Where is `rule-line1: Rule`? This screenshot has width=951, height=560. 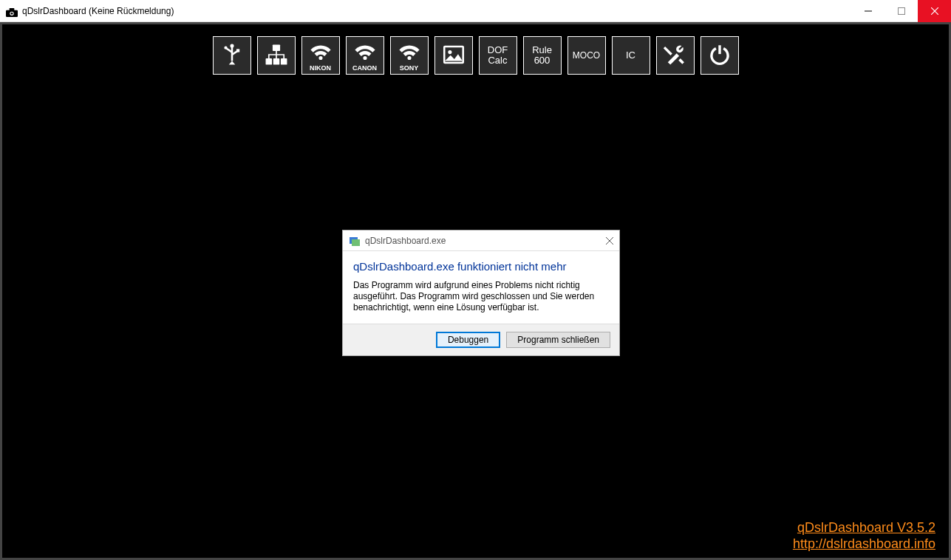 rule-line1: Rule is located at coordinates (542, 50).